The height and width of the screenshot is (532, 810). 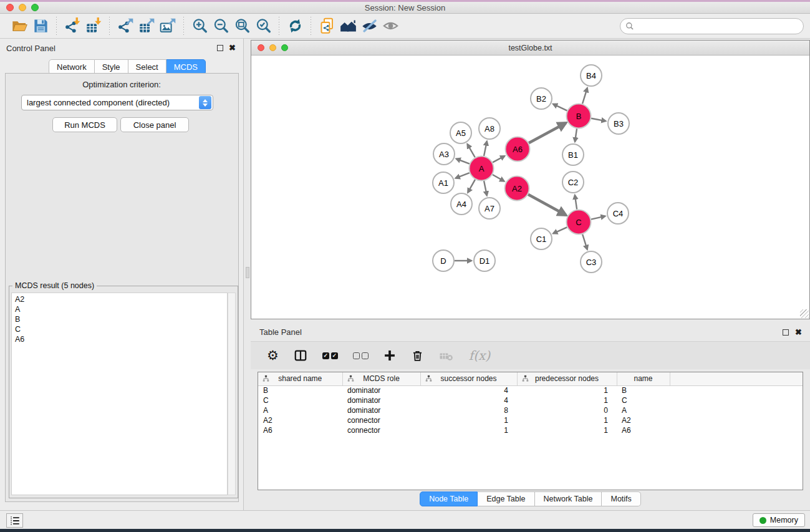 I want to click on graph-edge-C-C2, so click(x=576, y=202).